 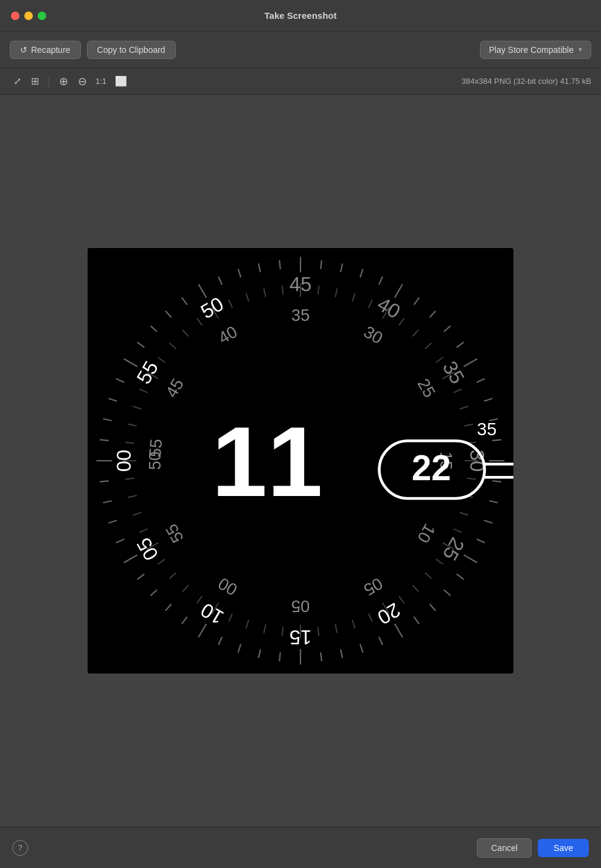 What do you see at coordinates (300, 50) in the screenshot?
I see `toolbar: ↺ Recapture Copy to Clipboard Play Store…` at bounding box center [300, 50].